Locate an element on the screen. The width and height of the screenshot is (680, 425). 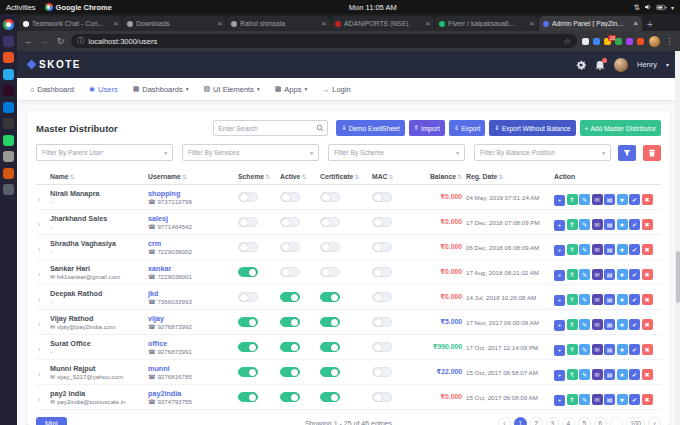
extension-icon: 16 is located at coordinates (608, 42).